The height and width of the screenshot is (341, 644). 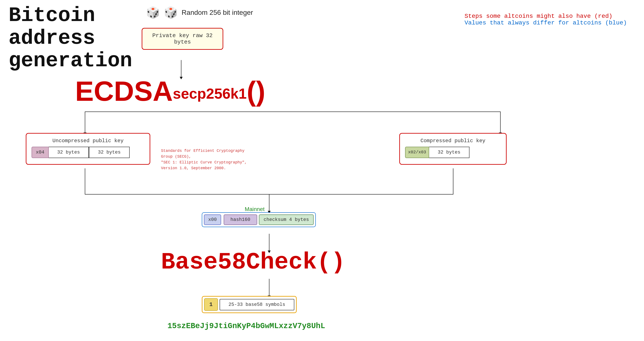 I want to click on title-line3: generation, so click(x=70, y=61).